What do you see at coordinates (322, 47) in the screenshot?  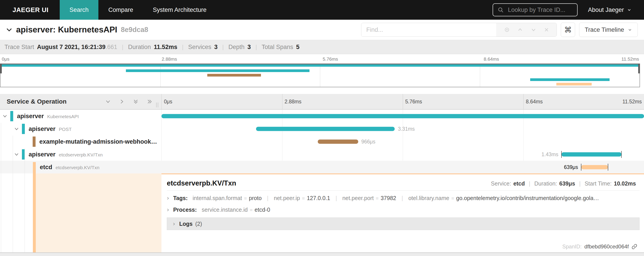 I see `trace-info-bar: Trace Start August 7 2021, 16:21:39.661 …` at bounding box center [322, 47].